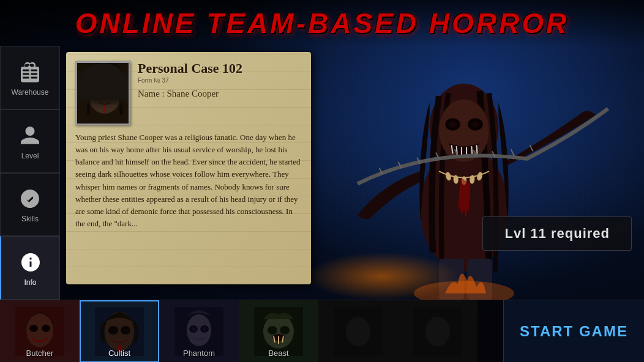  I want to click on level-icon, so click(30, 136).